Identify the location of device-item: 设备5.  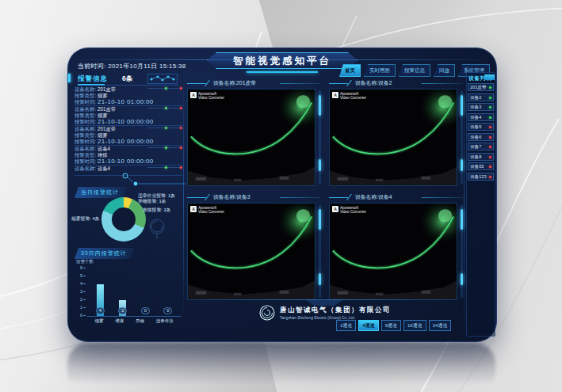
(480, 127).